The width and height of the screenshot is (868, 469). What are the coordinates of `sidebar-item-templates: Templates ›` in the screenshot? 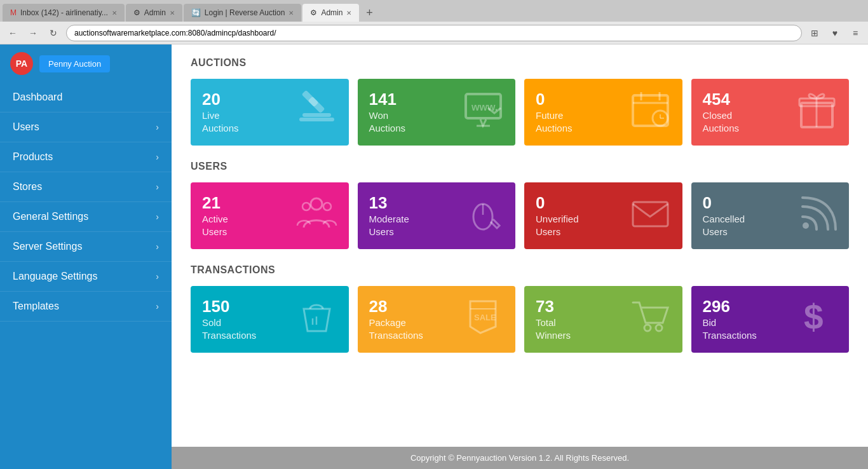 It's located at (86, 306).